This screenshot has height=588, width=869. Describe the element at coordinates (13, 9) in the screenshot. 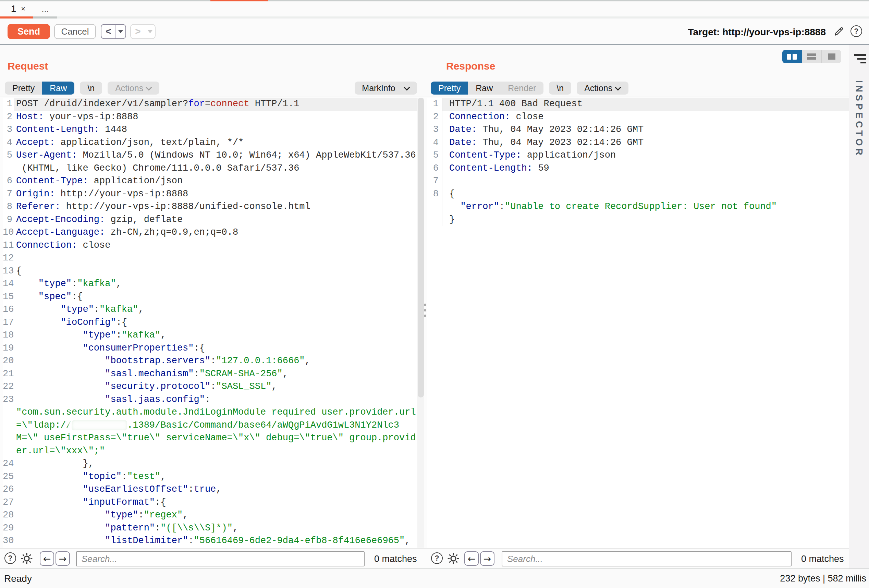

I see `tab-label: 1` at that location.